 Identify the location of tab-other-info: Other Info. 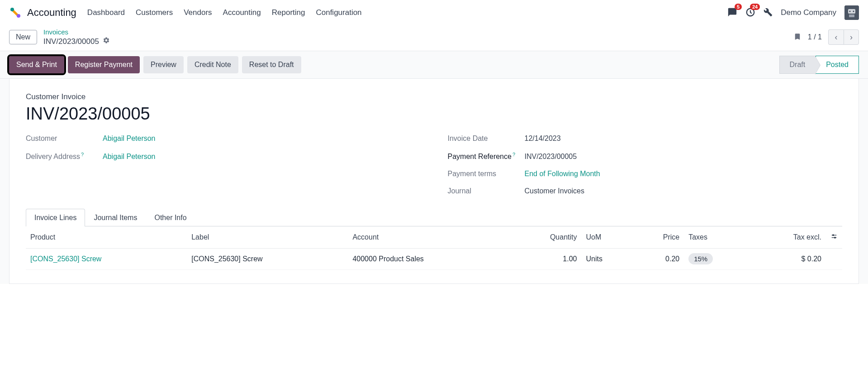
(170, 217).